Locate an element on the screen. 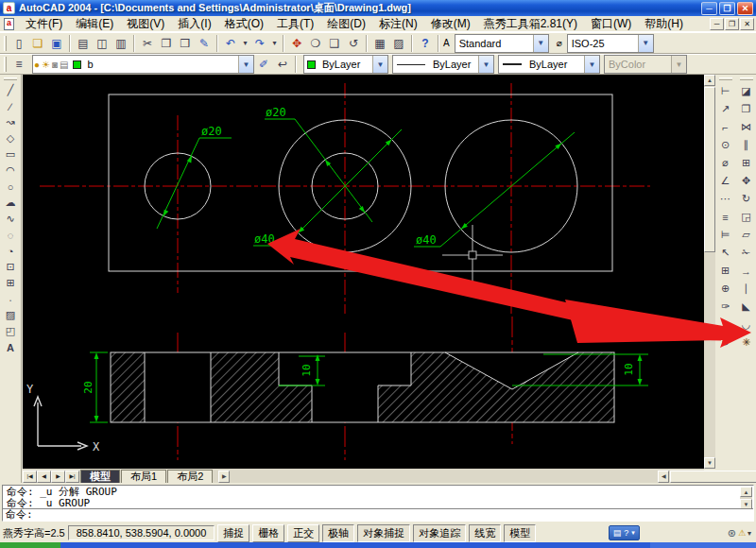 This screenshot has width=756, height=548. designcenter-button: ▨ is located at coordinates (399, 43).